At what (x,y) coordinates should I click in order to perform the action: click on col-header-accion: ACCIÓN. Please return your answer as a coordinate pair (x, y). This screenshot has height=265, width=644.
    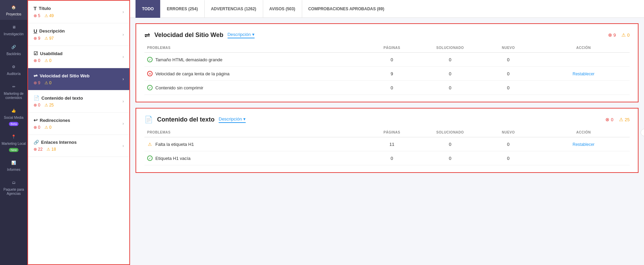
    Looking at the image, I should click on (584, 48).